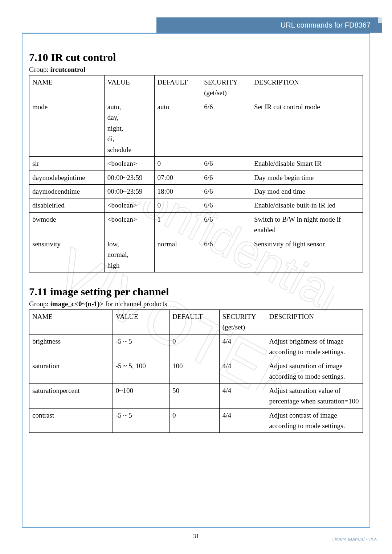 This screenshot has height=554, width=392. I want to click on section-710-title: 7.10 IR cut control, so click(196, 57).